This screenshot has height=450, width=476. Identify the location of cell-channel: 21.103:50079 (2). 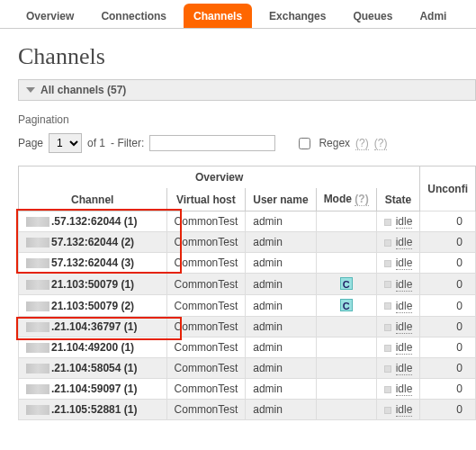
(94, 306).